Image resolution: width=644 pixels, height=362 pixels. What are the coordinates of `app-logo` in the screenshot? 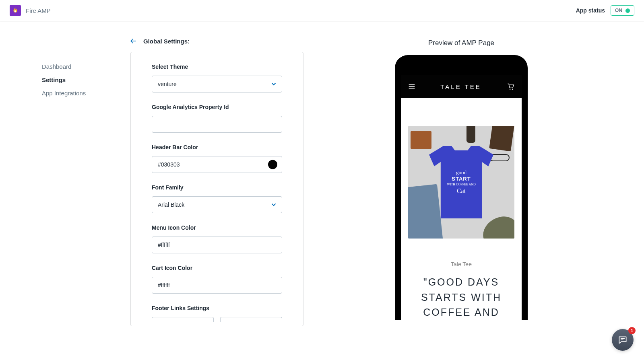 It's located at (15, 10).